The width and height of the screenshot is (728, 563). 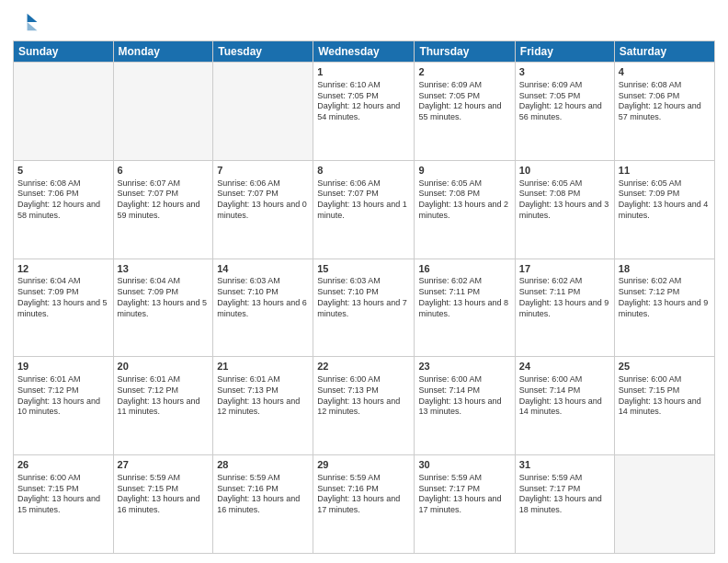 I want to click on day-number: 19, so click(x=63, y=366).